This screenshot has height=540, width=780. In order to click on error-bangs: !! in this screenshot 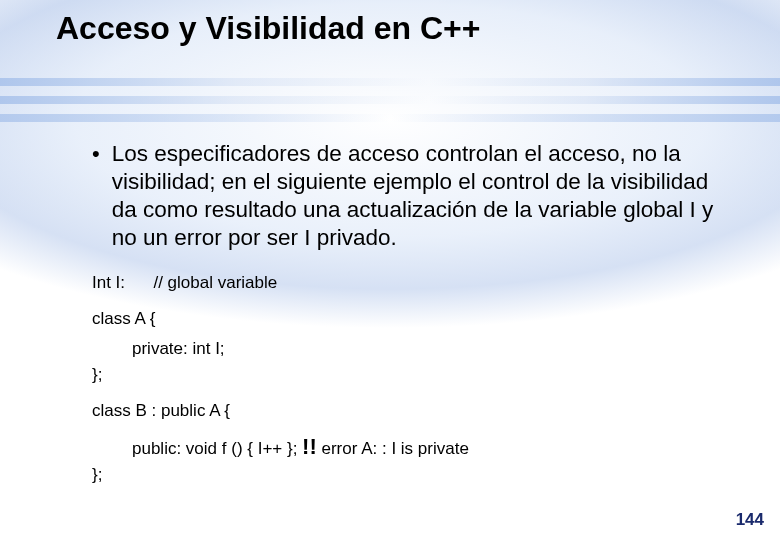, I will do `click(310, 446)`.